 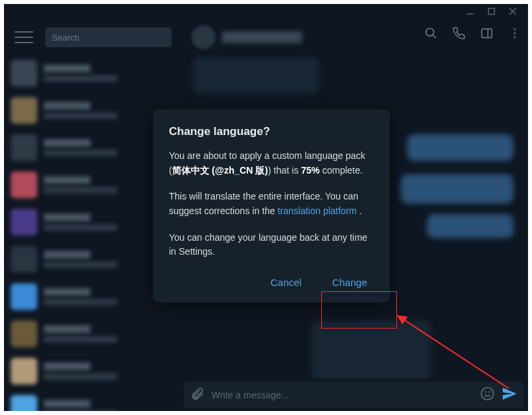 What do you see at coordinates (262, 37) in the screenshot?
I see `chat-title` at bounding box center [262, 37].